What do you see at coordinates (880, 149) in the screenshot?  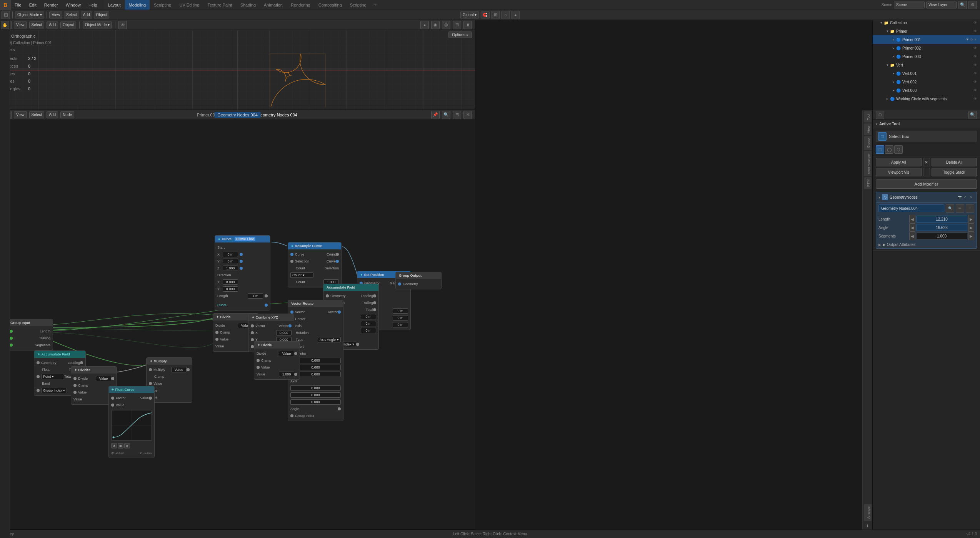 I see `tool-icon-1: □` at bounding box center [880, 149].